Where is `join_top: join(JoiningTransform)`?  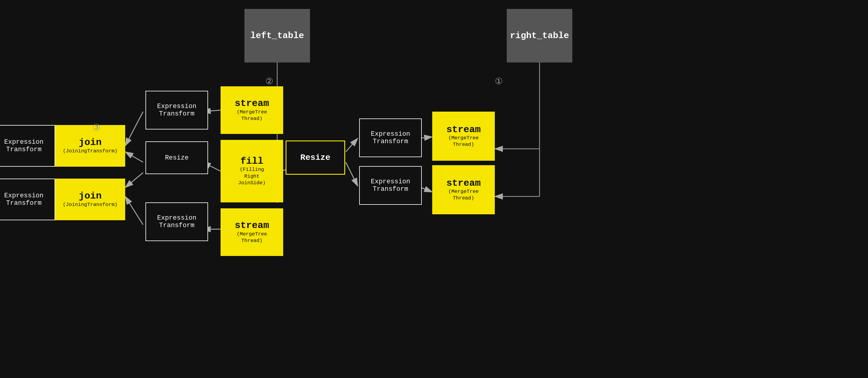
join_top: join(JoiningTransform) is located at coordinates (90, 146).